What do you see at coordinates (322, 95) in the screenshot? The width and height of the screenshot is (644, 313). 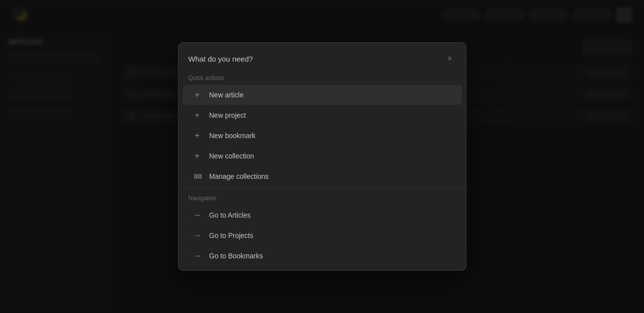 I see `menu-item-new-article: + New article` at bounding box center [322, 95].